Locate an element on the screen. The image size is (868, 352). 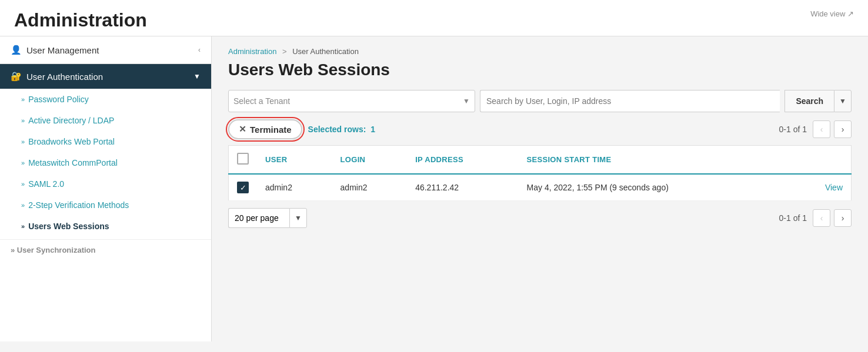
pagination-bottom: 0-1 of 1 ‹ › is located at coordinates (815, 218).